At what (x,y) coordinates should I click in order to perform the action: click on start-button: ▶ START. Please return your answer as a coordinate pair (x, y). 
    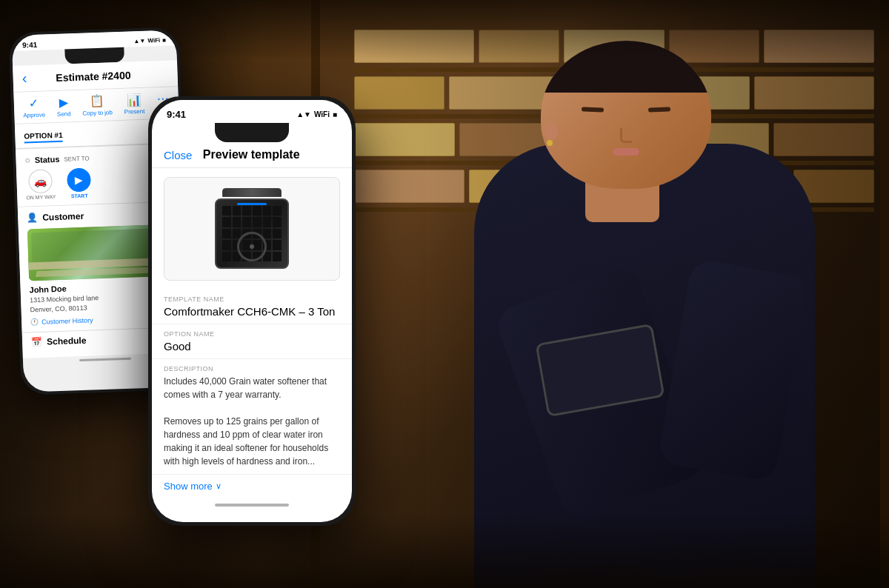
    Looking at the image, I should click on (79, 183).